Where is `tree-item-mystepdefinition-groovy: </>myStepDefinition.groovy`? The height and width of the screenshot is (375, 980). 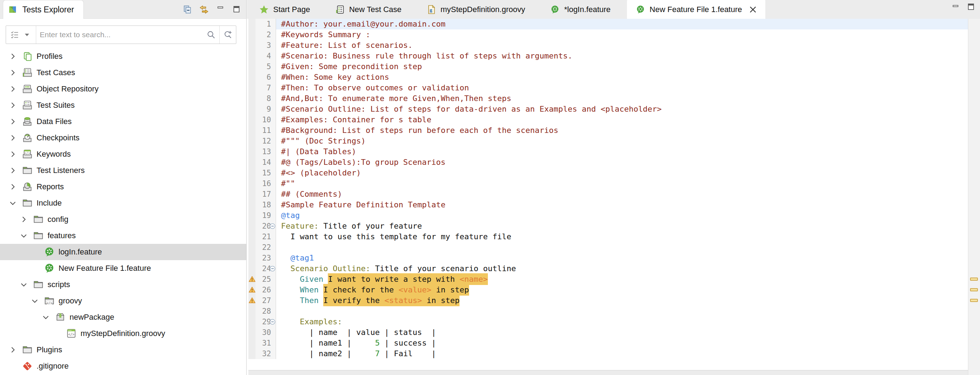 tree-item-mystepdefinition-groovy: </>myStepDefinition.groovy is located at coordinates (123, 334).